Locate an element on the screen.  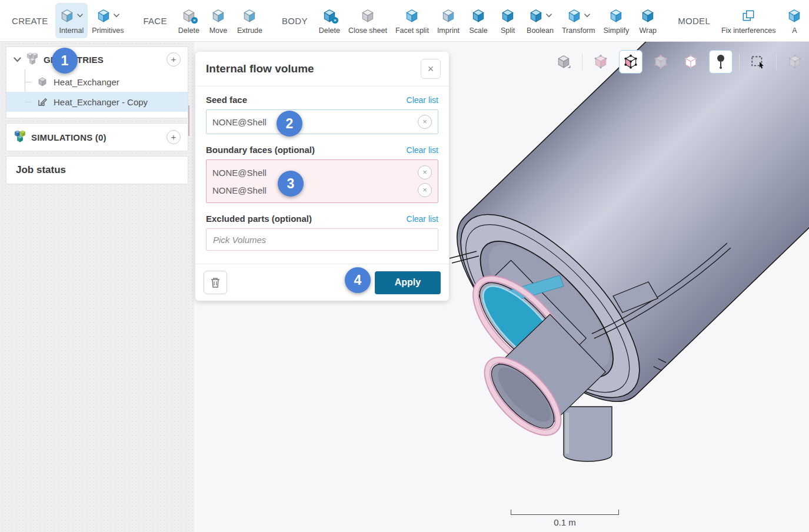
fix-interferences-icon is located at coordinates (748, 16).